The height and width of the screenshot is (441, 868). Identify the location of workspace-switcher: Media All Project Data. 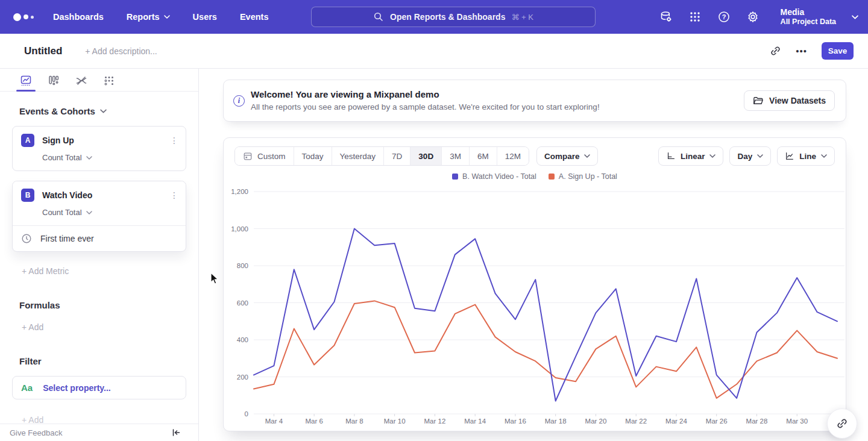
(820, 17).